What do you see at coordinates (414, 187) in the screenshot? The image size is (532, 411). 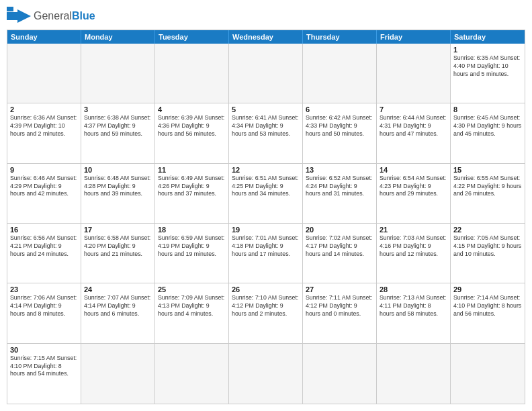 I see `day-info: Sunrise: 6:54 AM Sunset: 4:23 PM Dayligh…` at bounding box center [414, 187].